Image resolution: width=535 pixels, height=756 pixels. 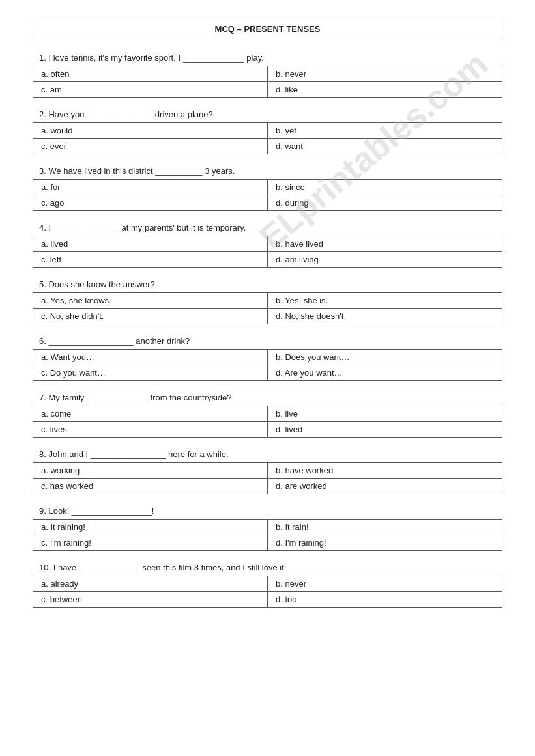 What do you see at coordinates (151, 600) in the screenshot?
I see `option-c-10: c. between` at bounding box center [151, 600].